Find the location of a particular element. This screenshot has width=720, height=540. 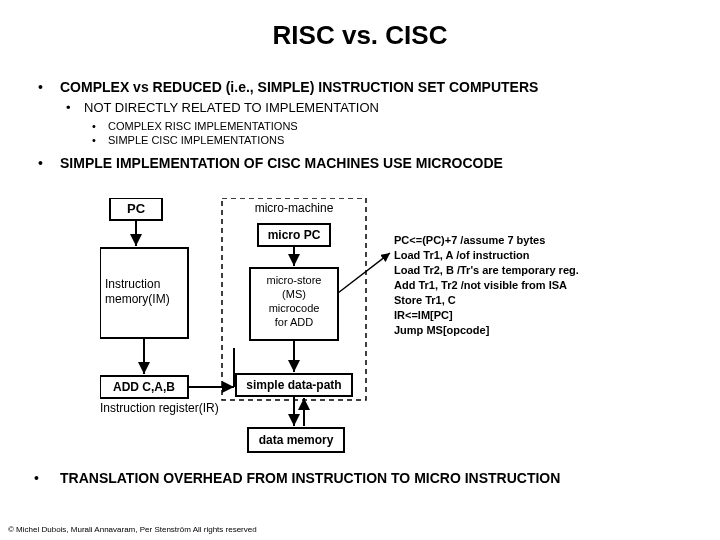

bullet-1-1: NOT DIRECTLY RELATED TO IMPLEMENTATION C… is located at coordinates (380, 124).